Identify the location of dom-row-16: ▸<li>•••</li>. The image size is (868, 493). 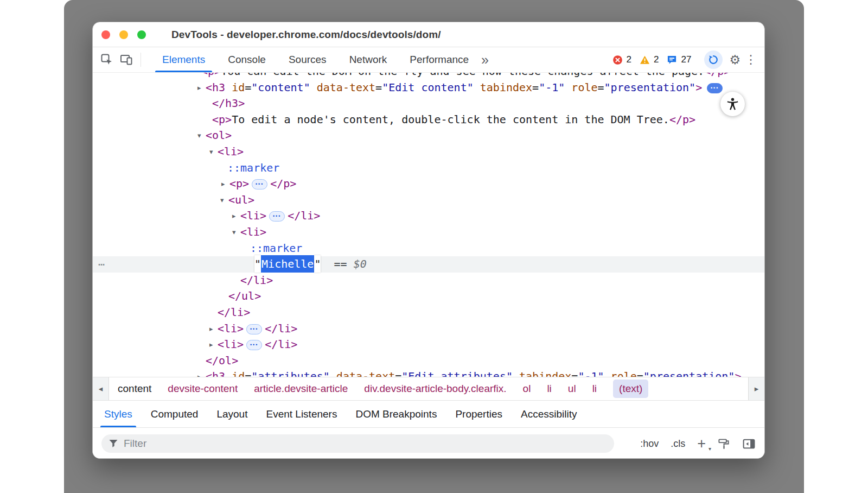
(429, 329).